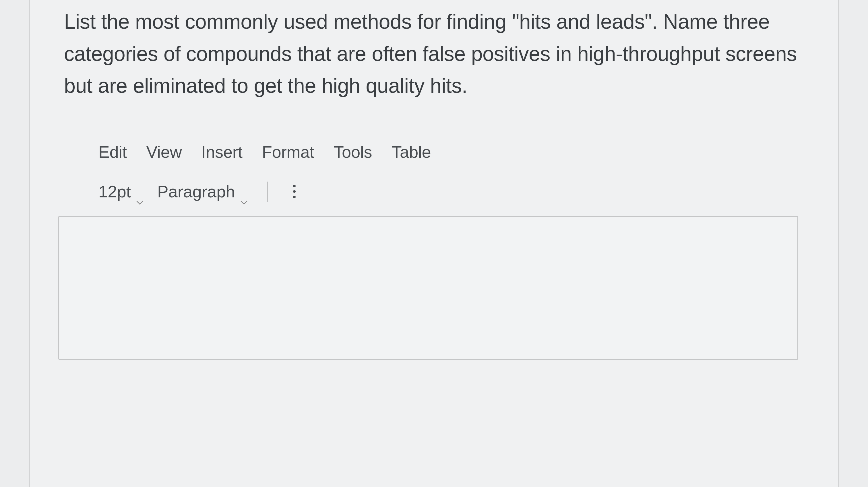  What do you see at coordinates (222, 152) in the screenshot?
I see `menu-insert: Insert` at bounding box center [222, 152].